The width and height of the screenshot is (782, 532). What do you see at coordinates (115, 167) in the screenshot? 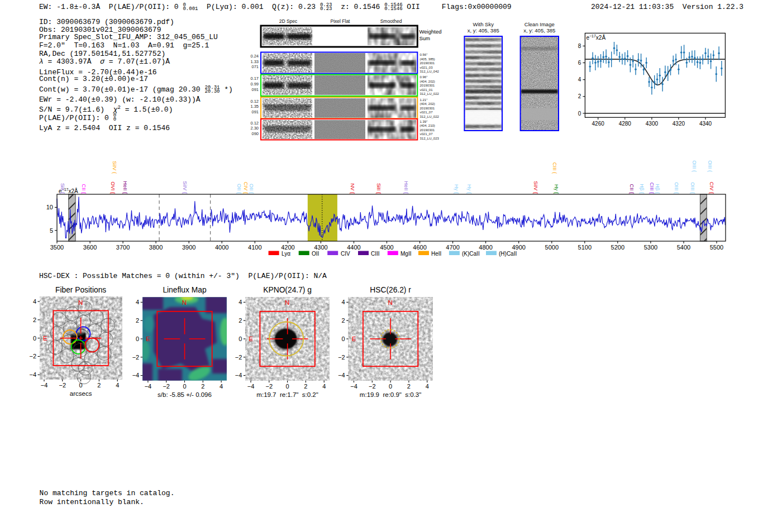
I see `svg-text: SiIV (` at bounding box center [115, 167].